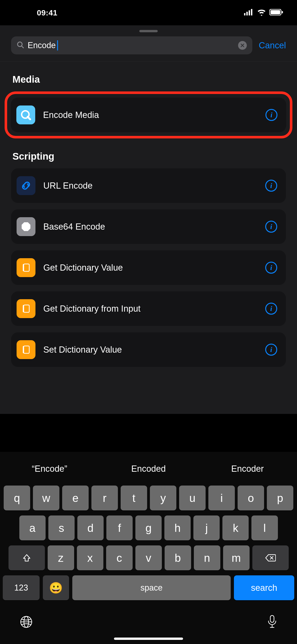  Describe the element at coordinates (150, 309) in the screenshot. I see `action-label: Get Dictionary from Input` at that location.